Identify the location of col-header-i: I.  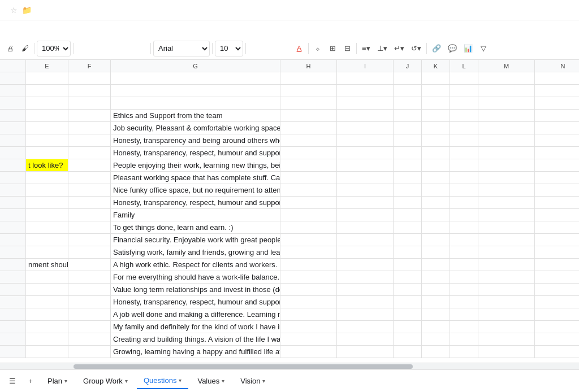
(365, 66).